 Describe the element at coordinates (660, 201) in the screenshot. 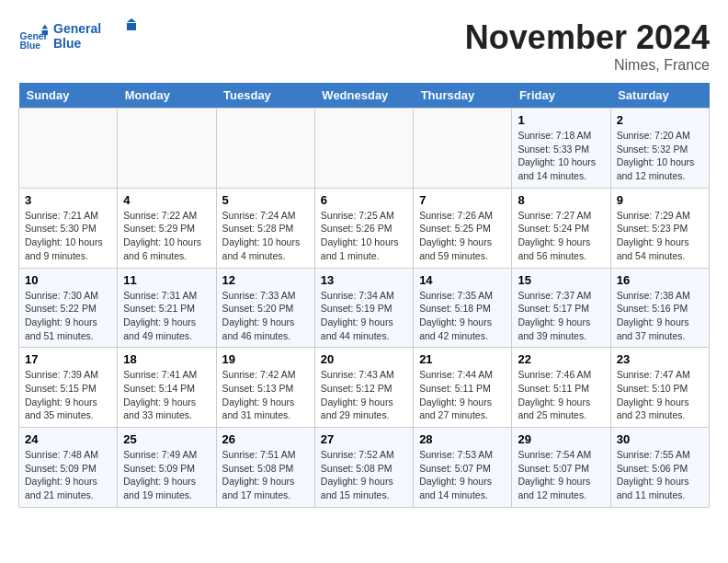

I see `day-number: 9` at that location.